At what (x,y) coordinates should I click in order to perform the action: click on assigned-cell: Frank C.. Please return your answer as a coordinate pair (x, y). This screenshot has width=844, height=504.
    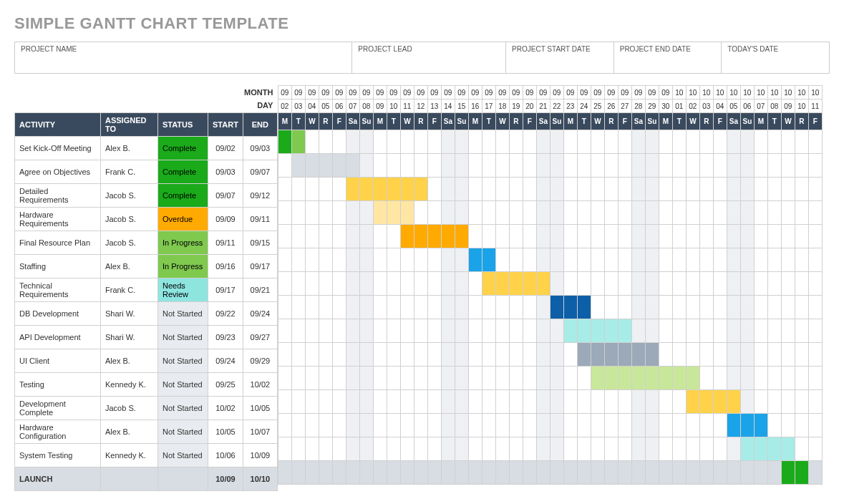
    Looking at the image, I should click on (130, 172).